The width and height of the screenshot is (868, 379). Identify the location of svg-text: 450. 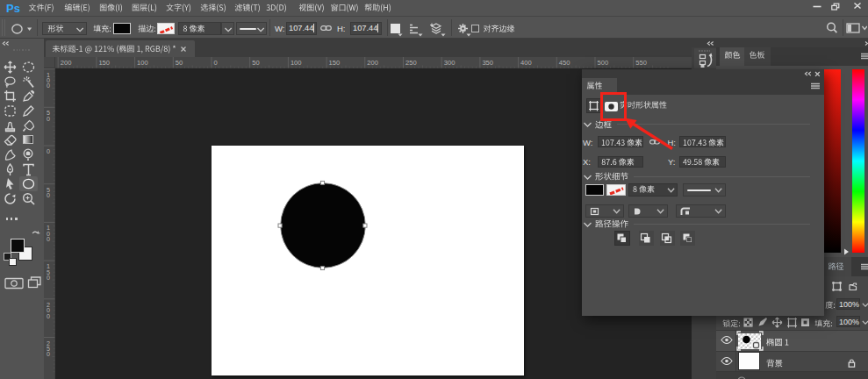
(565, 63).